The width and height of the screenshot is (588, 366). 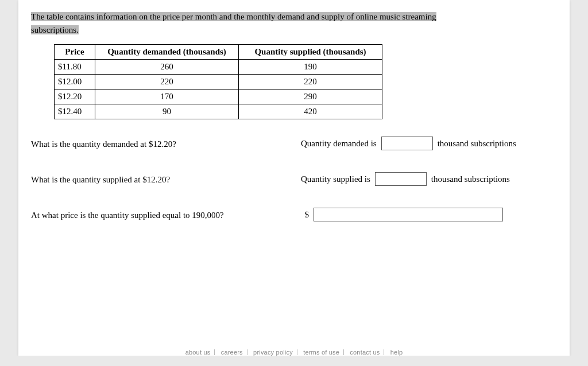 I want to click on cell-price: $12.40, so click(x=75, y=112).